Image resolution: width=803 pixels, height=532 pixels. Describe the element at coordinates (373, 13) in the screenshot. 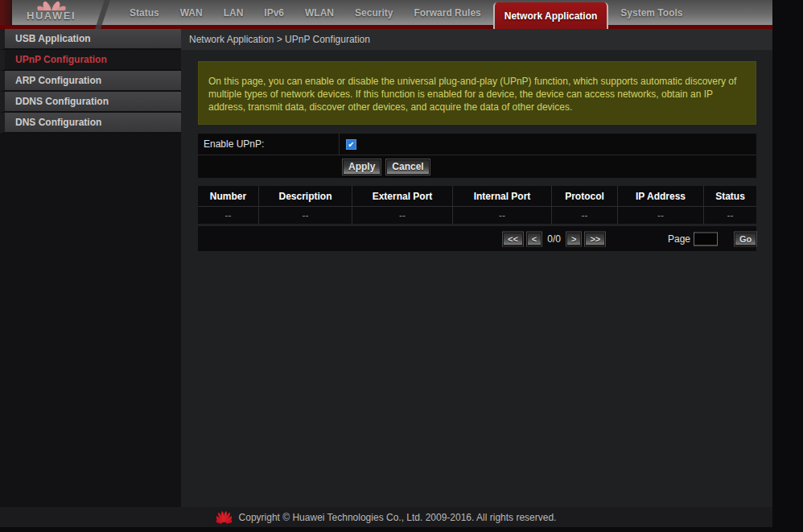

I see `tab-security: Security` at that location.